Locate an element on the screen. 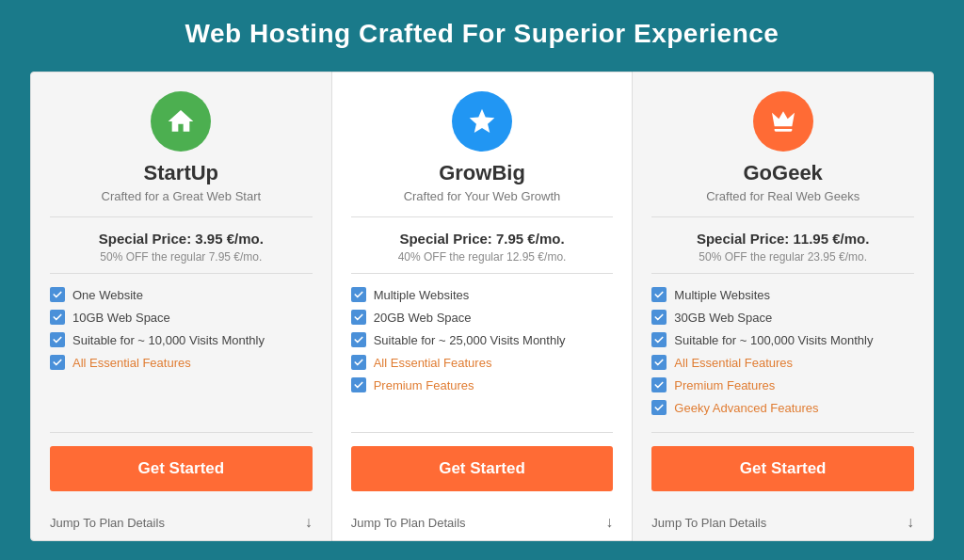 The width and height of the screenshot is (964, 560). jump-to-plan-startup: Jump To Plan Details↓ is located at coordinates (181, 522).